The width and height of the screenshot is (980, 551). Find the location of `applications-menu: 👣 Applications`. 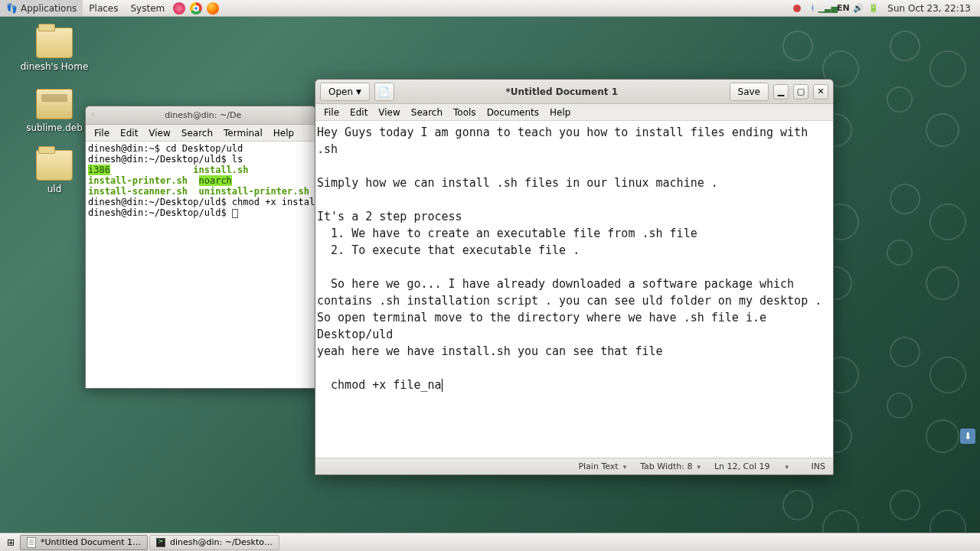

applications-menu: 👣 Applications is located at coordinates (41, 8).